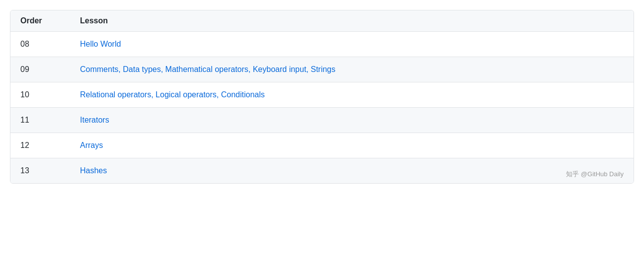 This screenshot has height=278, width=644. What do you see at coordinates (40, 95) in the screenshot?
I see `order-cell: 10` at bounding box center [40, 95].